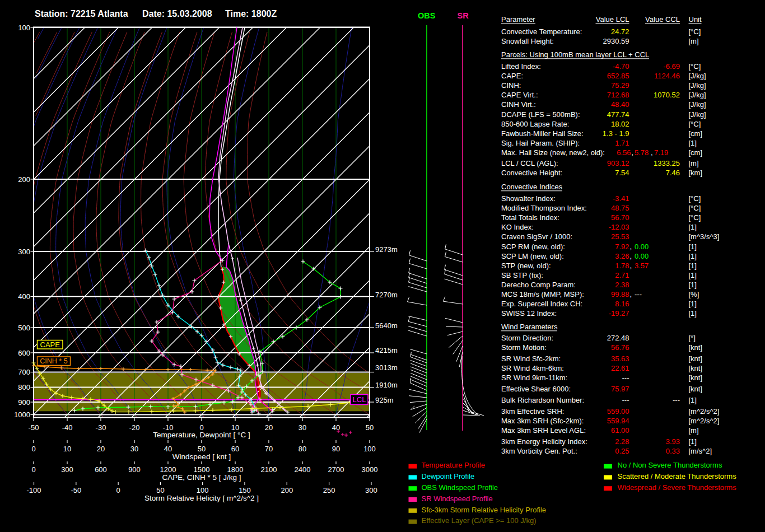  Describe the element at coordinates (661, 152) in the screenshot. I see `svg-text: 7.19` at that location.